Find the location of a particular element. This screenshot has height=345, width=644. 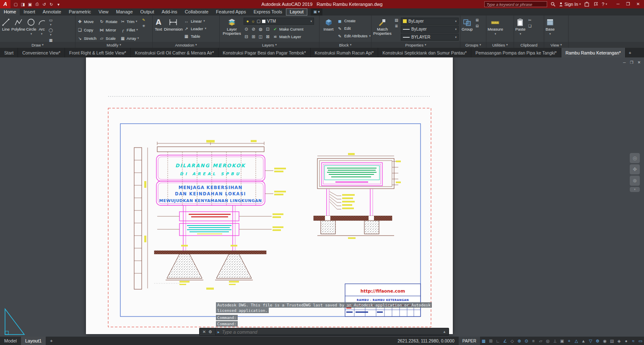

filetab-convenience-view: Convenience View* is located at coordinates (42, 53).